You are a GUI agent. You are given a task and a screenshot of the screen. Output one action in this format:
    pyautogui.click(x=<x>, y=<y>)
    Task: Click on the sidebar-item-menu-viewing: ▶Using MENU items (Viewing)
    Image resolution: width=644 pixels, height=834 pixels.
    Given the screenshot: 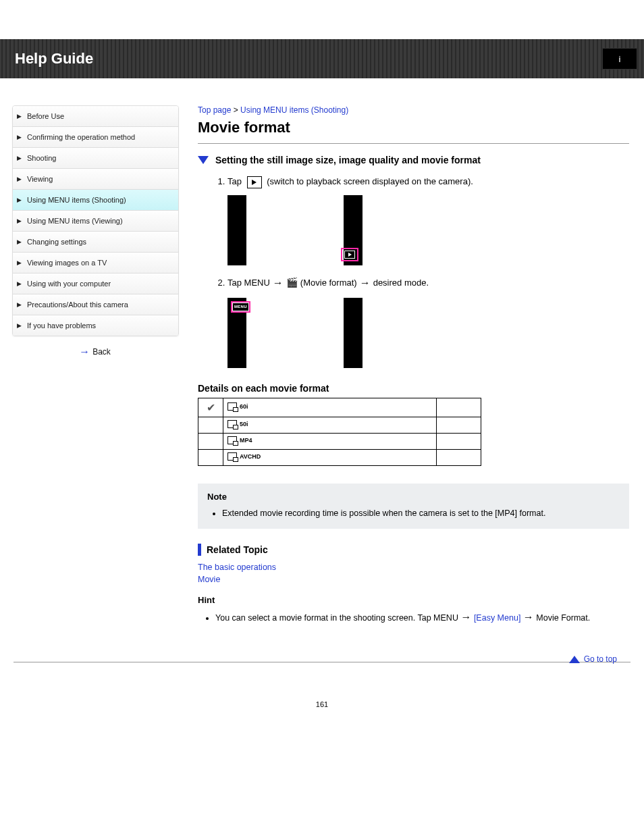 What is the action you would take?
    pyautogui.click(x=96, y=221)
    